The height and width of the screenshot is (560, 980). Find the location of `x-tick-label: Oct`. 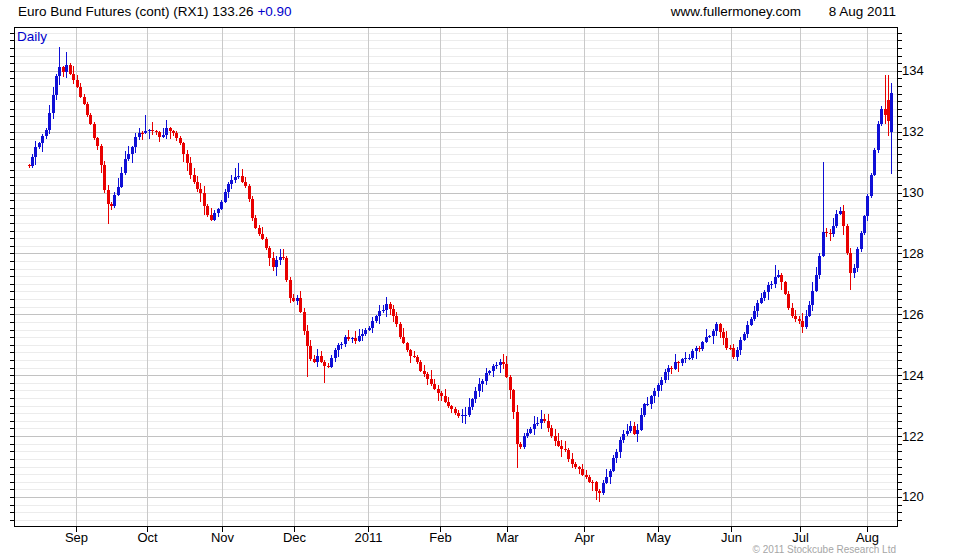

x-tick-label: Oct is located at coordinates (148, 538).